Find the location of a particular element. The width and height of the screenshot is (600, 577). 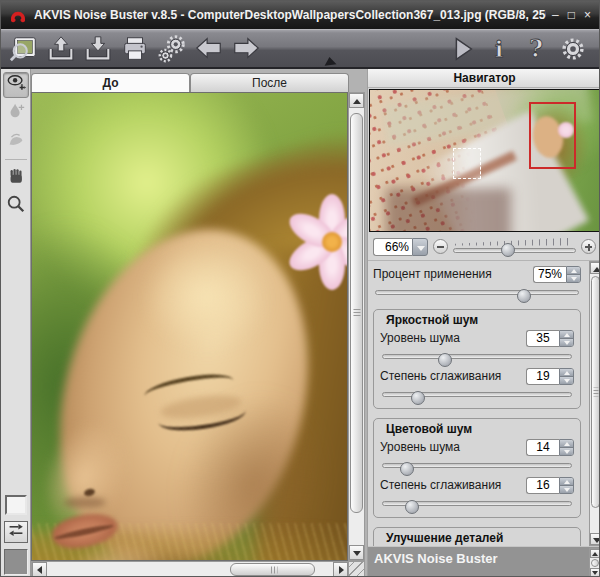

background-color-button is located at coordinates (16, 505).